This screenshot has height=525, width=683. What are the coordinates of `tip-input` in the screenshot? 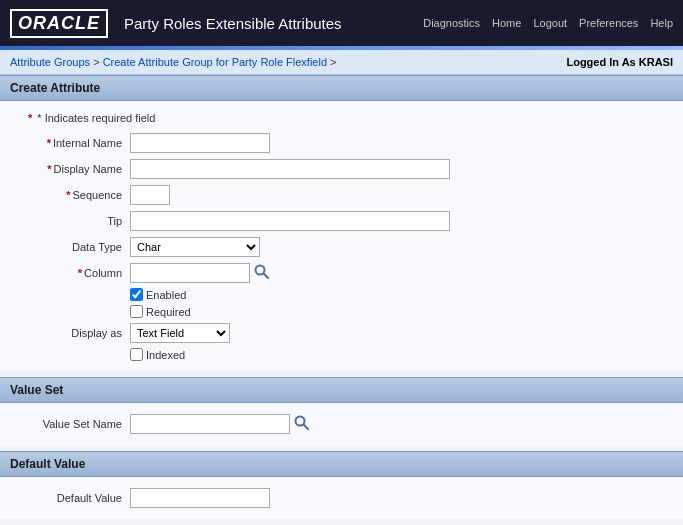 It's located at (290, 221).